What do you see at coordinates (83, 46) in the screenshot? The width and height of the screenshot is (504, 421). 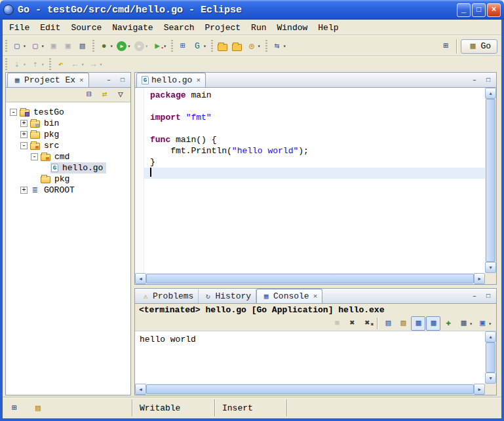 I see `print-button: ▤` at bounding box center [83, 46].